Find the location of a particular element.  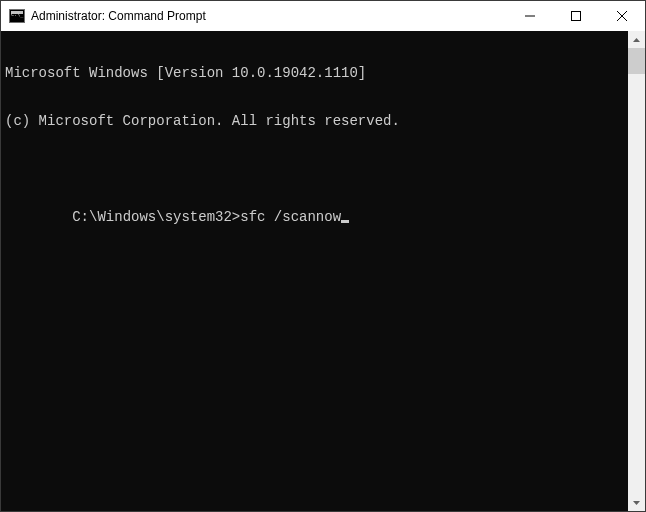

close-icon is located at coordinates (622, 16).